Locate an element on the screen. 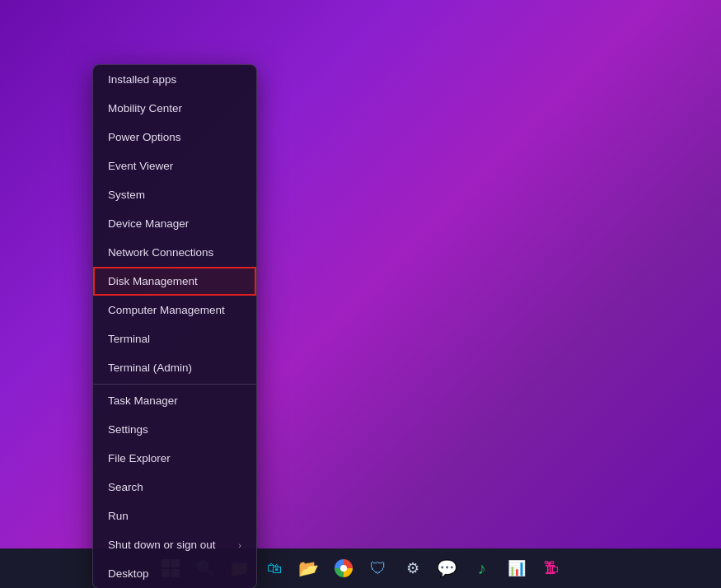 The image size is (721, 588). menu-item-system: System is located at coordinates (175, 194).